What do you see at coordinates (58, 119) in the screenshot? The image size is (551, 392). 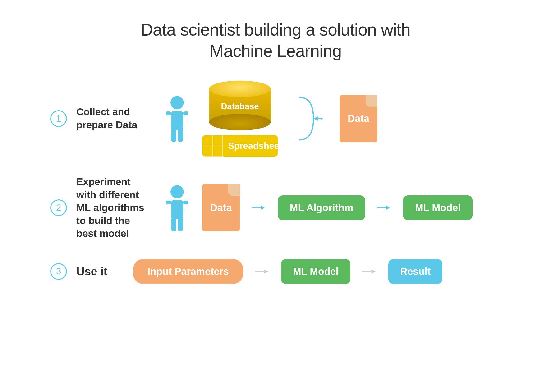 I see `step-1-number: 1` at bounding box center [58, 119].